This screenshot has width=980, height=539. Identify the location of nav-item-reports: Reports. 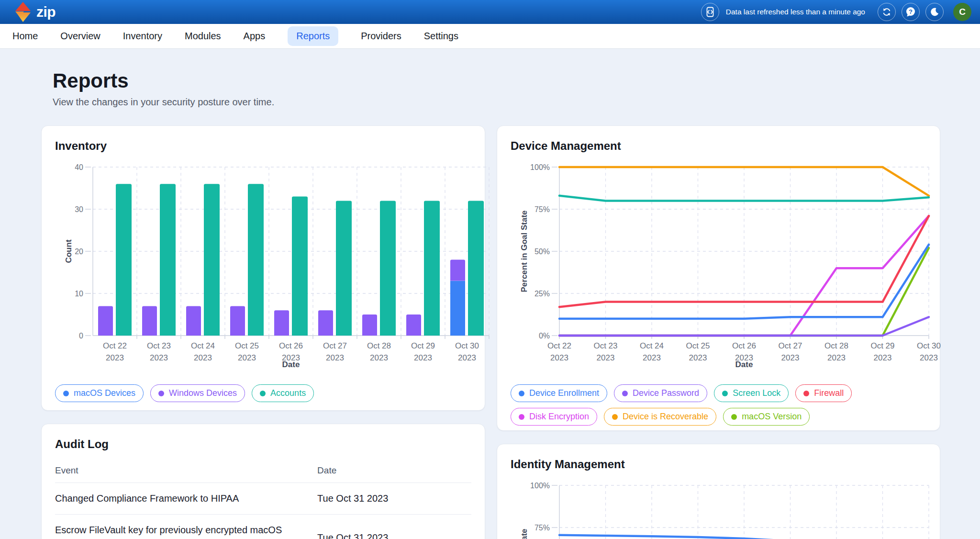
(313, 36).